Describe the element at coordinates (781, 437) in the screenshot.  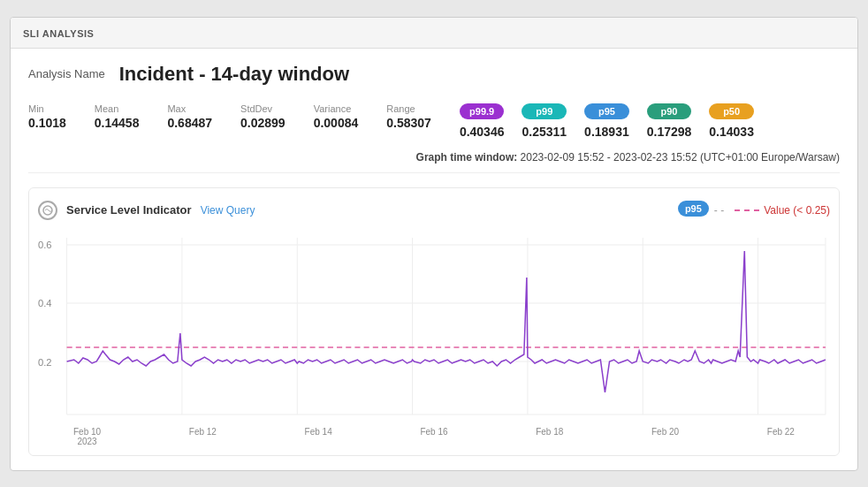
I see `x-label-6: Feb 22` at that location.